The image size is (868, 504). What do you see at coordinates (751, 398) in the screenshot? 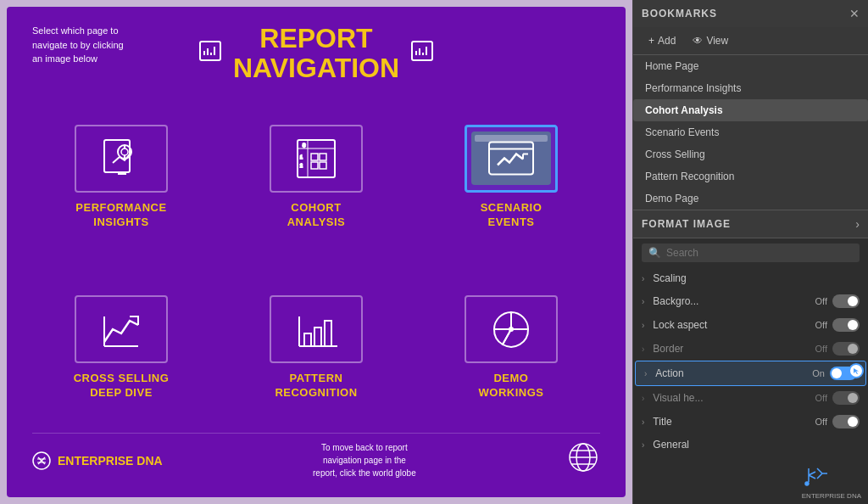
I see `format-option-visual-header: › Visual he... Off` at bounding box center [751, 398].